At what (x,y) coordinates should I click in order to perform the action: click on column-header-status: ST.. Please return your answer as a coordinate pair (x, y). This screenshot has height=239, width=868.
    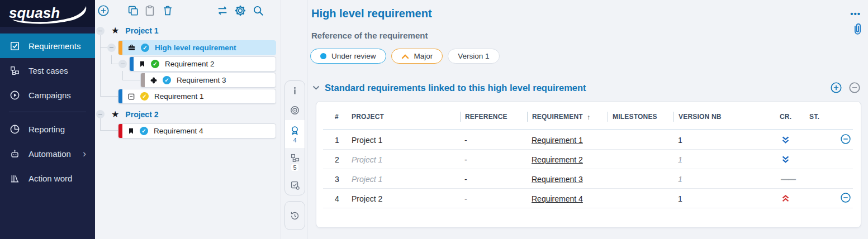
    Looking at the image, I should click on (824, 117).